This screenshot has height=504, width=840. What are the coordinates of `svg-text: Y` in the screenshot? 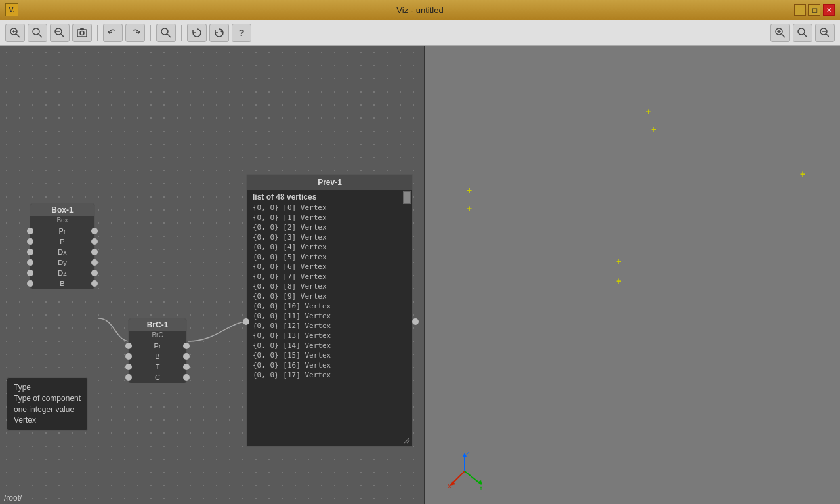 It's located at (481, 488).